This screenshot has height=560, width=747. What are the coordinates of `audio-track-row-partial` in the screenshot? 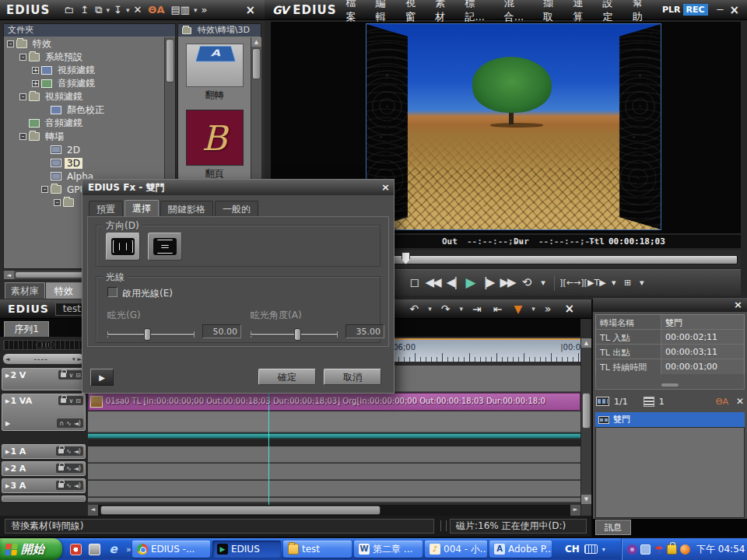 It's located at (335, 500).